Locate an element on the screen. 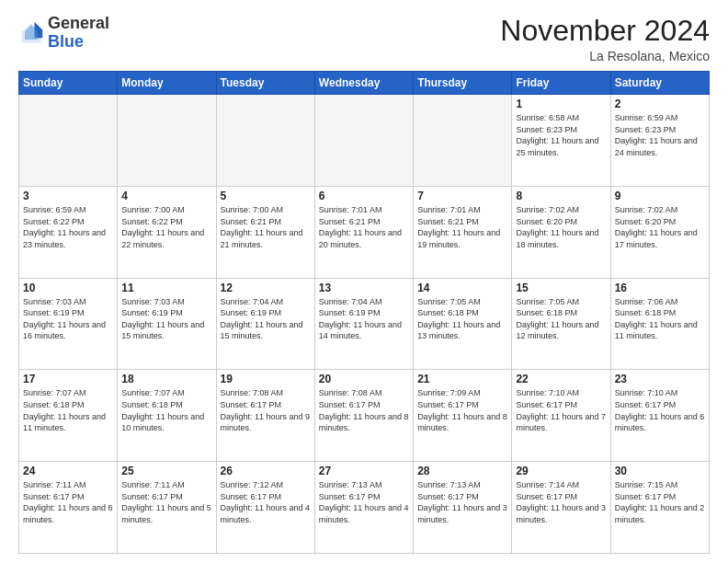 This screenshot has width=728, height=563. day-number: 1 is located at coordinates (561, 104).